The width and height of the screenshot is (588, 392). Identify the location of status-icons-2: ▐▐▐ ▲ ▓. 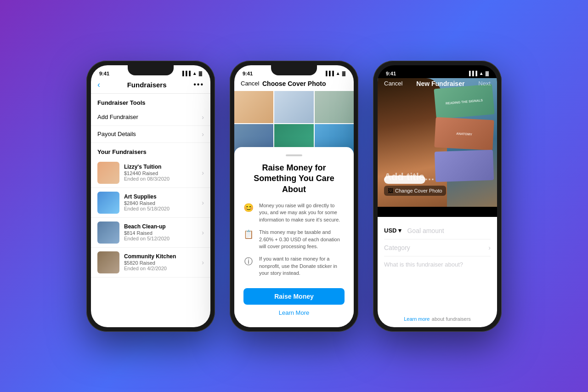
(335, 74).